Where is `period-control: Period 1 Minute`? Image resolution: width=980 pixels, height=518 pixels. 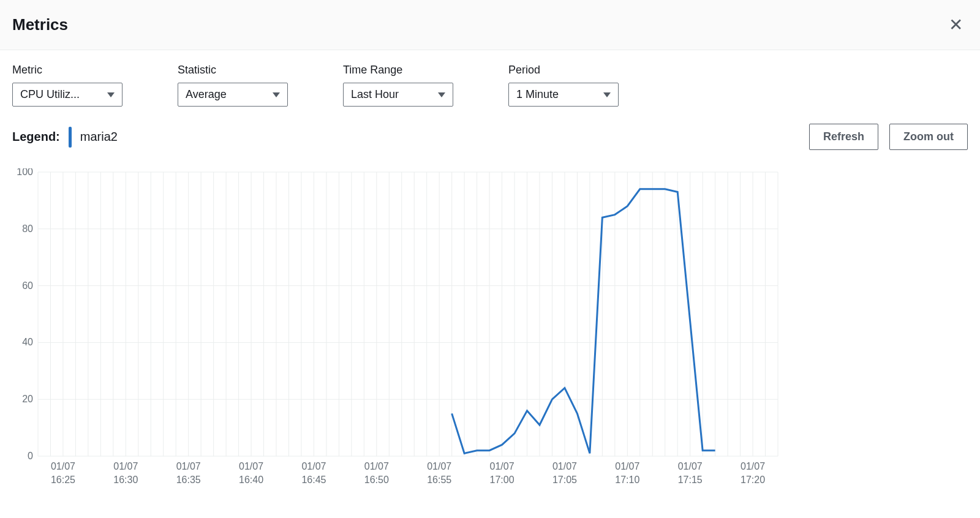
period-control: Period 1 Minute is located at coordinates (564, 85).